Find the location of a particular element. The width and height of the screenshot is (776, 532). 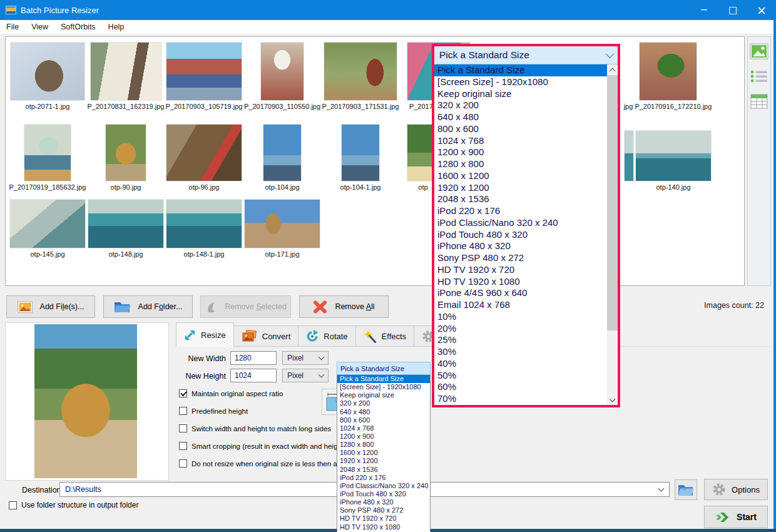

size-option: 30% is located at coordinates (521, 352).